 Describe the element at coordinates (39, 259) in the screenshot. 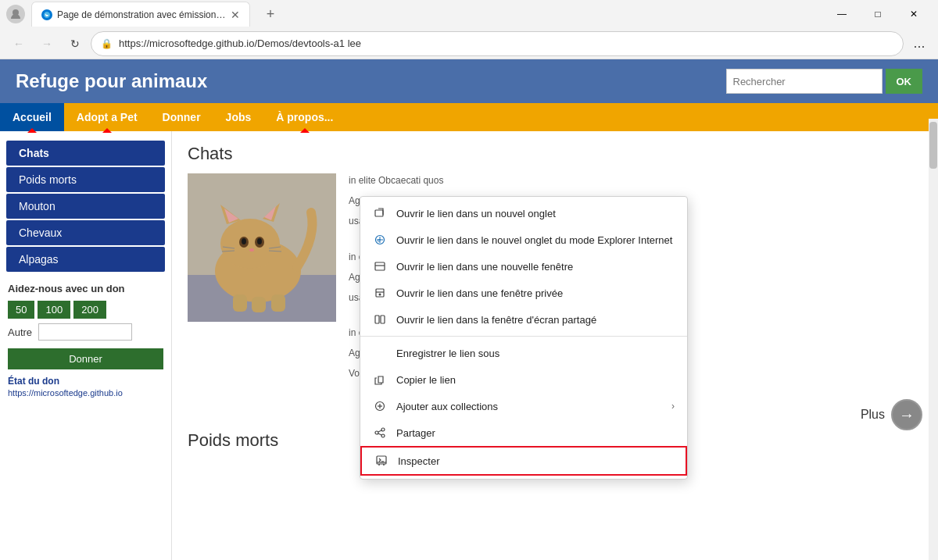

I see `sidebar-label-alpagas: Alpagas` at that location.